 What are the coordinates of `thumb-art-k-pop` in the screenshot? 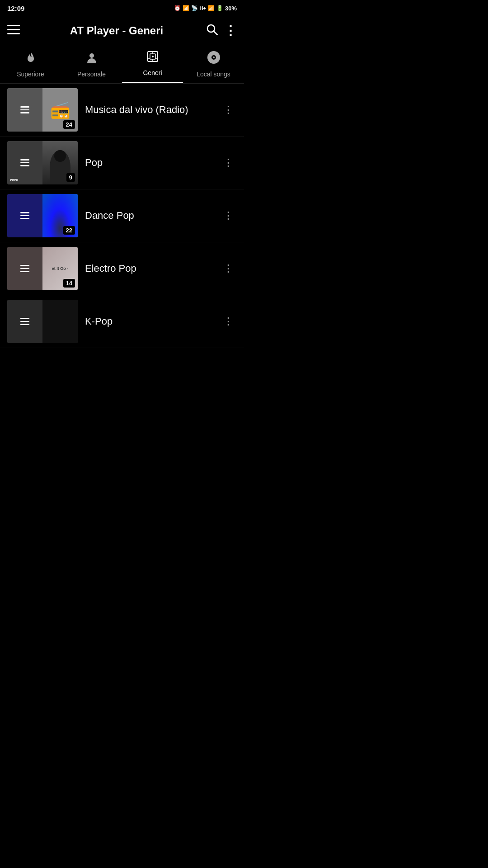 It's located at (60, 321).